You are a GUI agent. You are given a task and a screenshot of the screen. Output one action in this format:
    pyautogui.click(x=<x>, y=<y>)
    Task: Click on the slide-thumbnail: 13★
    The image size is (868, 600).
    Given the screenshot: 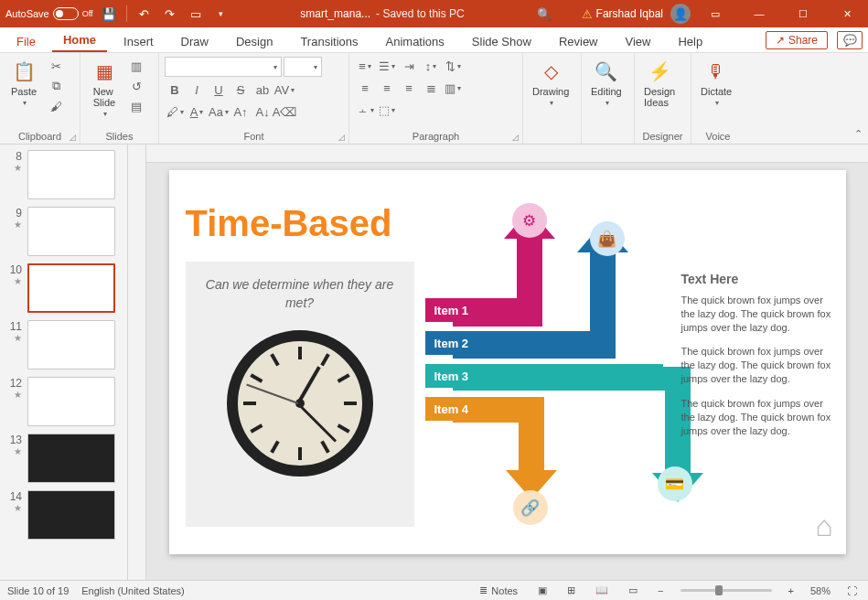 What is the action you would take?
    pyautogui.click(x=64, y=456)
    